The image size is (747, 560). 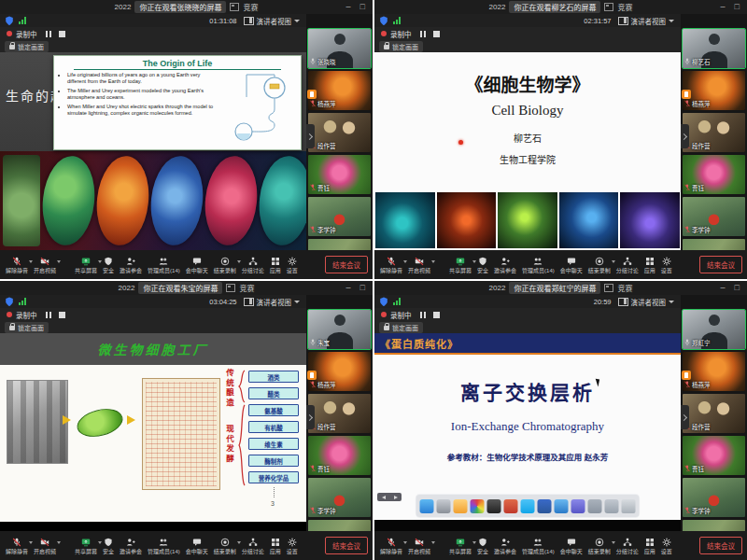 What do you see at coordinates (713, 49) in the screenshot?
I see `video-tile-presenter: 柳艺石` at bounding box center [713, 49].